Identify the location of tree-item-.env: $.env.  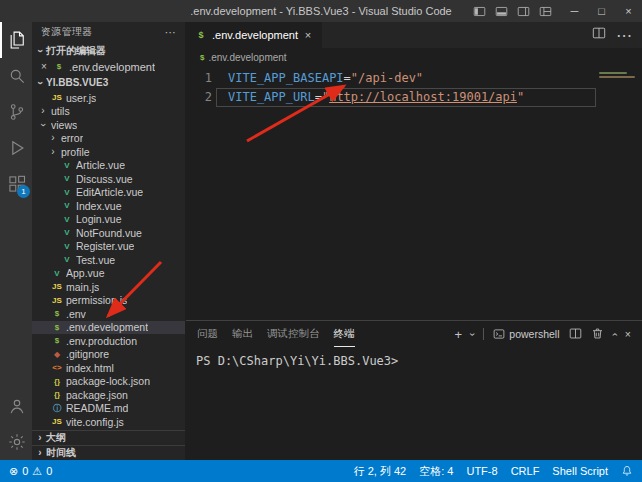
(108, 314).